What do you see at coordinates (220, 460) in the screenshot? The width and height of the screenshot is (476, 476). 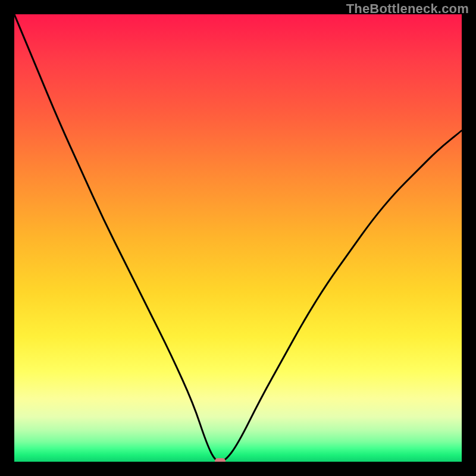 I see `minimum-marker` at bounding box center [220, 460].